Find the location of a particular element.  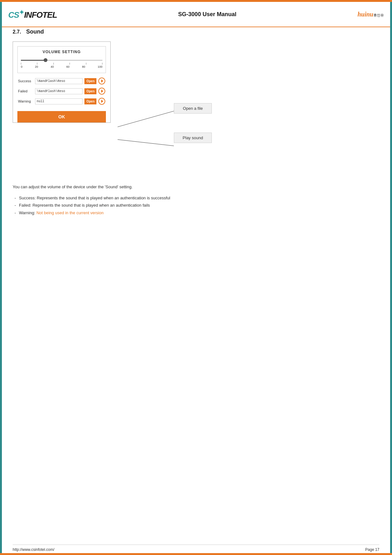

play-sound-callout: Play sound is located at coordinates (193, 138).